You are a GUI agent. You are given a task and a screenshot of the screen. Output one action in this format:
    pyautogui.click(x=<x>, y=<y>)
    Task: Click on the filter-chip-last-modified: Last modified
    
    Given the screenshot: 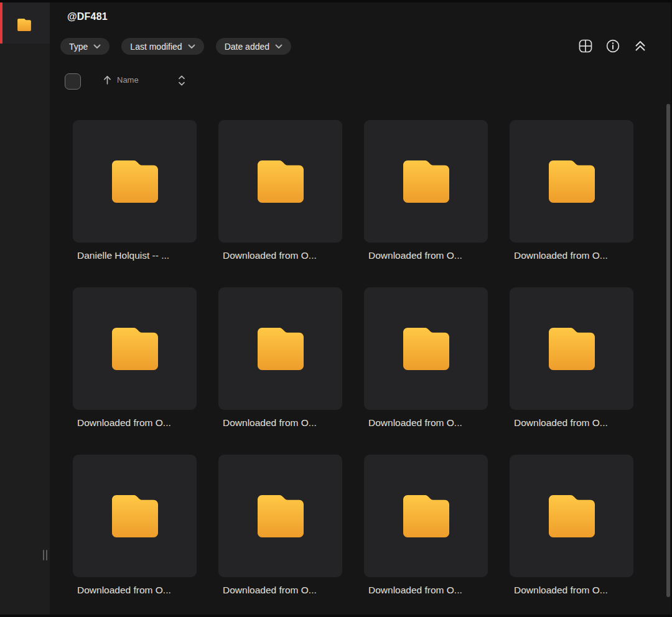 What is the action you would take?
    pyautogui.click(x=162, y=46)
    